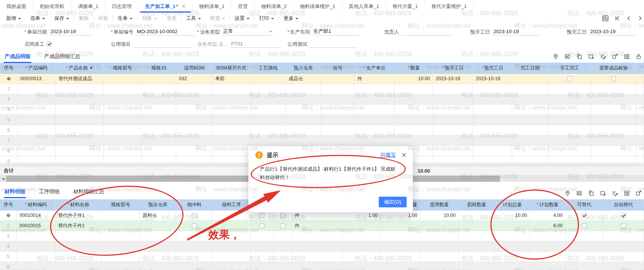 Image resolution: width=644 pixels, height=270 pixels. I want to click on header-cell: 规格型号, so click(121, 205).